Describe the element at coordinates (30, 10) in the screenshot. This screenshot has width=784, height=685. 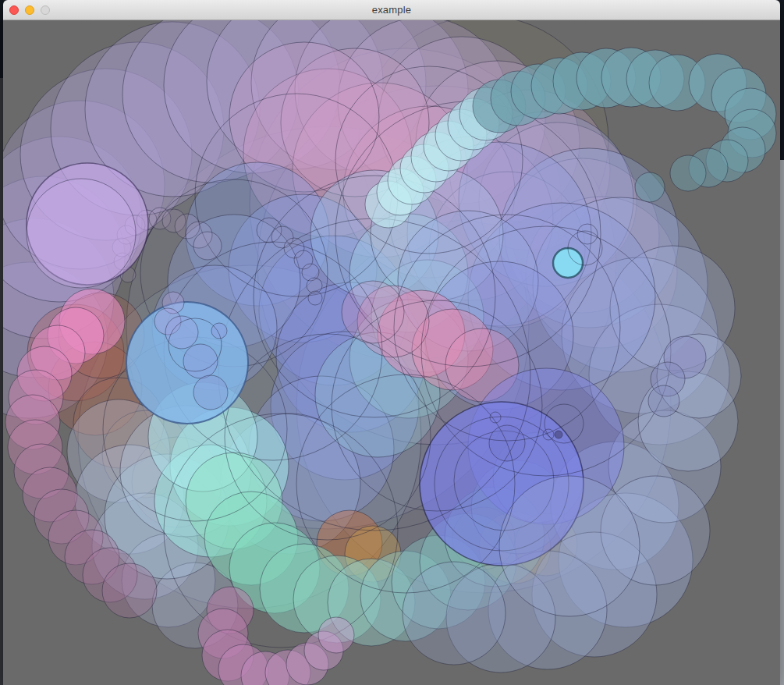
I see `minimize-button` at that location.